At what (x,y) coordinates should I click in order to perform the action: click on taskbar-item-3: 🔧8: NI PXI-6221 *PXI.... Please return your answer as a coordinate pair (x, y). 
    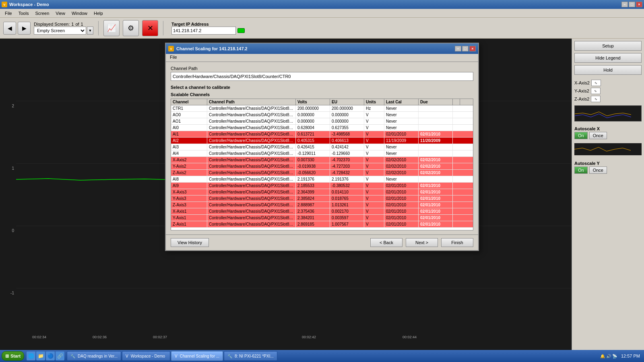
    Looking at the image, I should click on (250, 356).